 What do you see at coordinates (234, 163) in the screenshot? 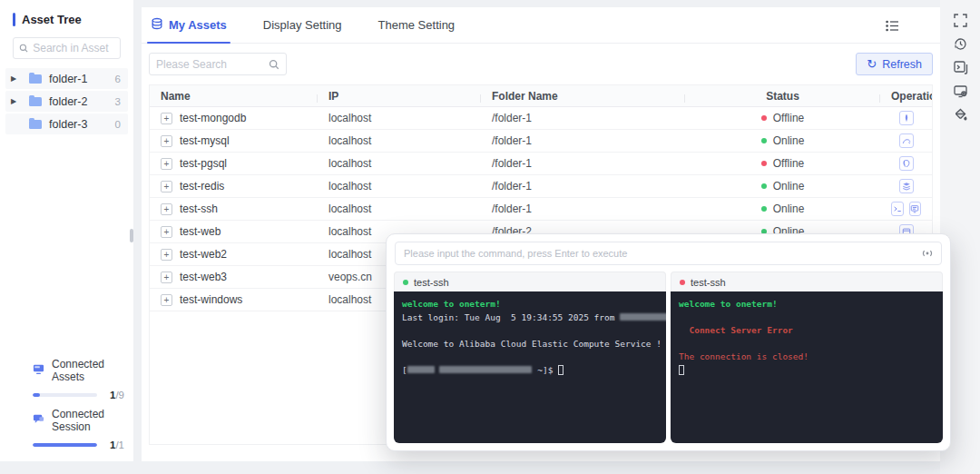
I see `cell-name: +test-pgsql` at bounding box center [234, 163].